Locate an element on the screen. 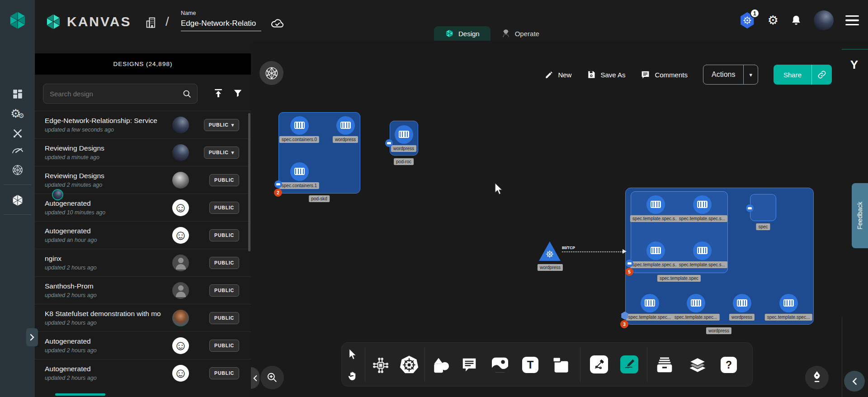 The image size is (868, 397). design-list-item: Reviewing Designsupdated a minute agoPUB… is located at coordinates (143, 152).